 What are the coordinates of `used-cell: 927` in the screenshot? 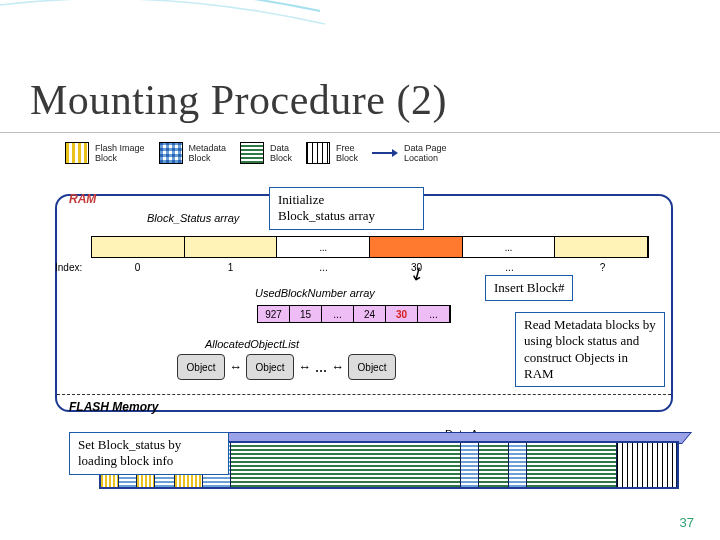 It's located at (274, 314).